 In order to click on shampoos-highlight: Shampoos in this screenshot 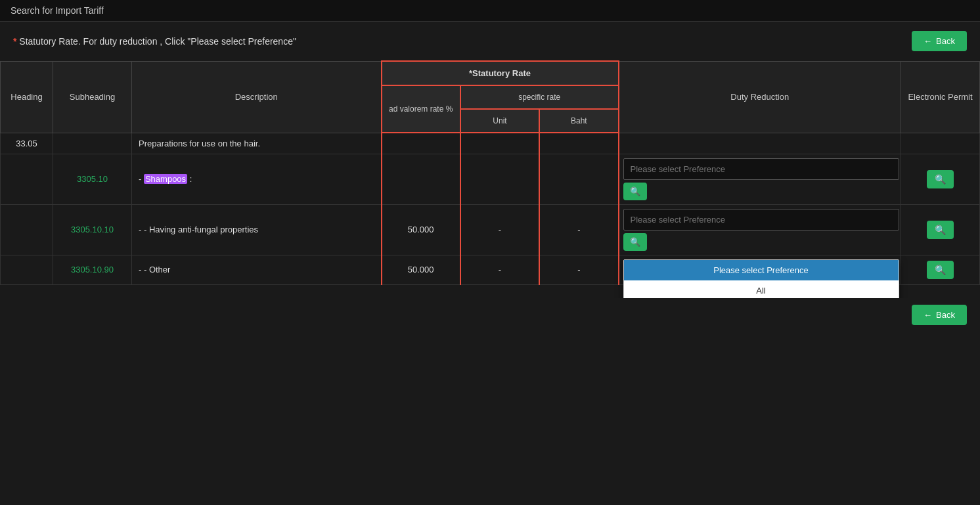, I will do `click(166, 179)`.